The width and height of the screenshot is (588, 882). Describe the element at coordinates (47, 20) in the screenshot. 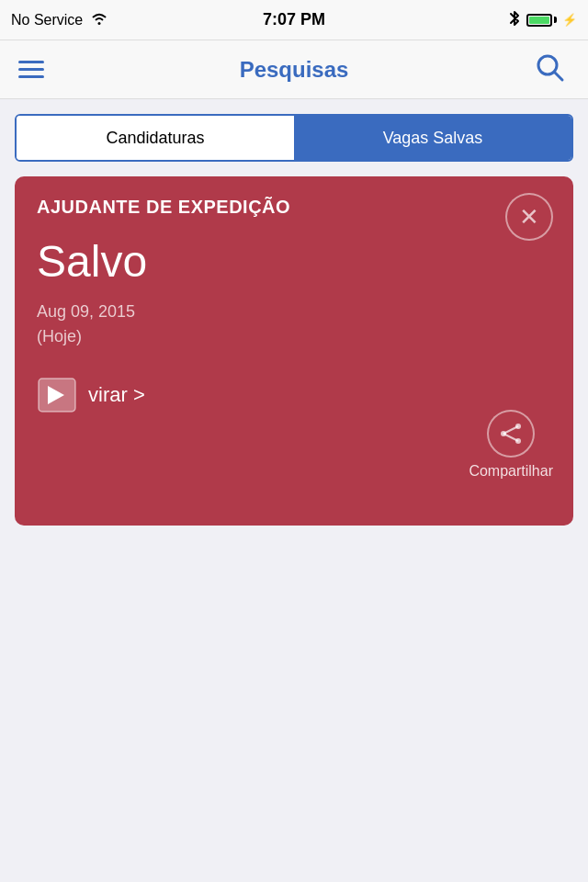

I see `no-service-text: No Service` at that location.